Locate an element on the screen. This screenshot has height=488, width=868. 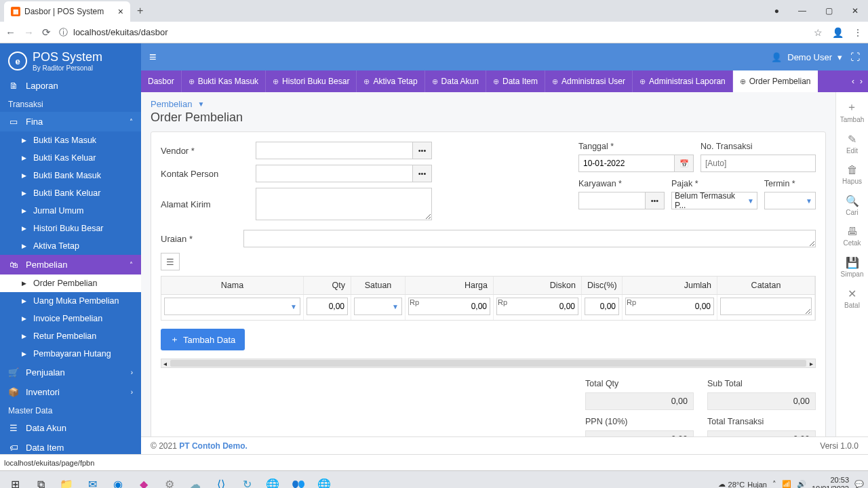
horizontal-scrollbar: ◂▸ is located at coordinates (488, 363).